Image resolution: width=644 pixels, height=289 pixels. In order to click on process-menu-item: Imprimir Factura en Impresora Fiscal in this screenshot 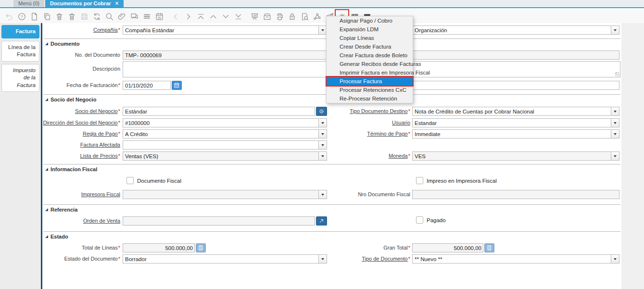, I will do `click(369, 73)`.